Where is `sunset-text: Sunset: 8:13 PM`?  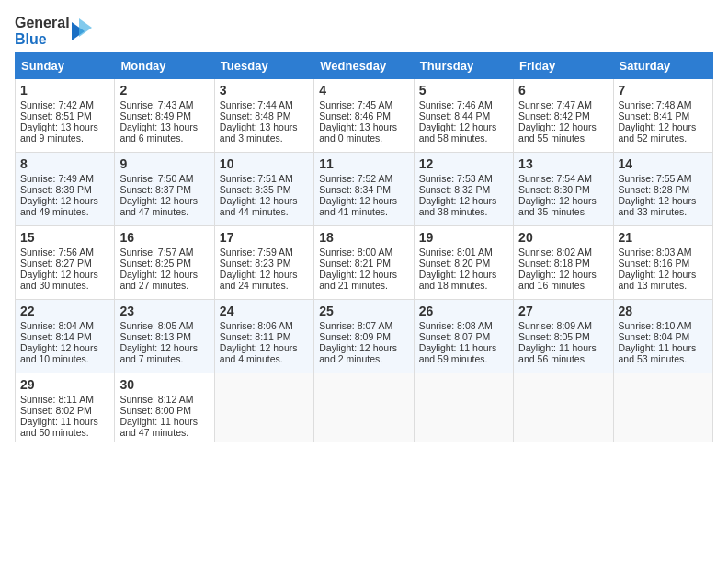 sunset-text: Sunset: 8:13 PM is located at coordinates (164, 337).